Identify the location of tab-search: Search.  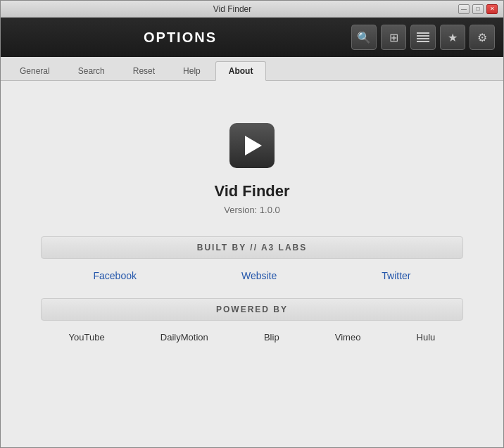
(92, 70).